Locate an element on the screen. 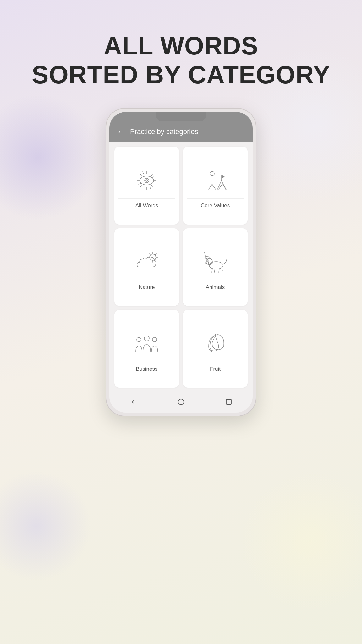  all-words-label: All Words is located at coordinates (147, 204).